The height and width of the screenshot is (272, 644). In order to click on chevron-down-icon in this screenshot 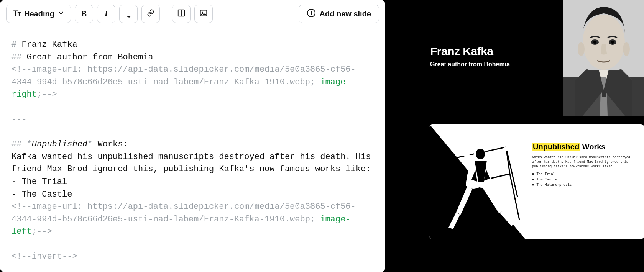, I will do `click(61, 14)`.